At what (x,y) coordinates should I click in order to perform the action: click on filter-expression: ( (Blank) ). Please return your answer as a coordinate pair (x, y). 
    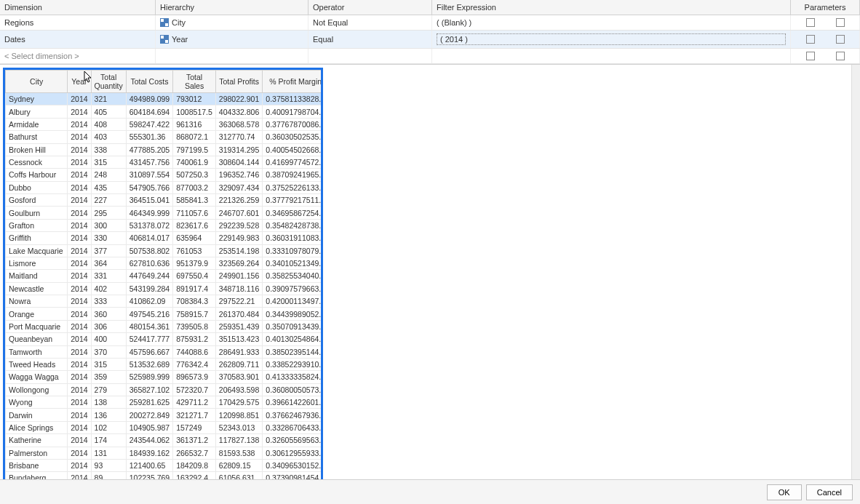
    Looking at the image, I should click on (611, 23).